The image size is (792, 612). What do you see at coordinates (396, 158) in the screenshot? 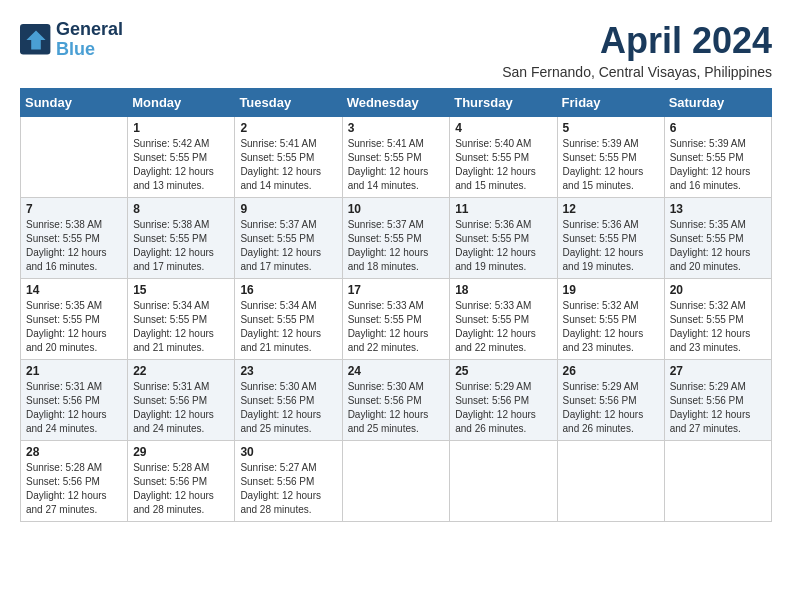
I see `calendar-week-row: 1Sunrise: 5:42 AMSunset: 5:55 PMDaylight…` at bounding box center [396, 158].